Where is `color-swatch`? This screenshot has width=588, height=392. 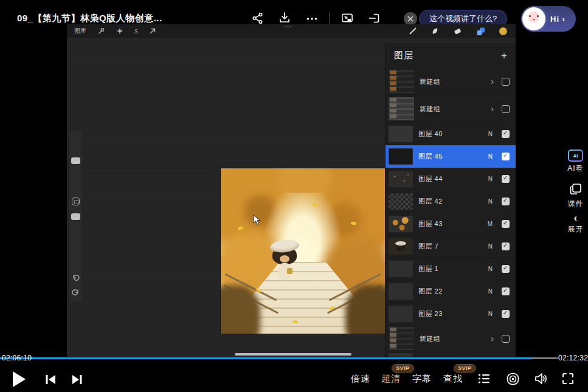
color-swatch is located at coordinates (503, 32).